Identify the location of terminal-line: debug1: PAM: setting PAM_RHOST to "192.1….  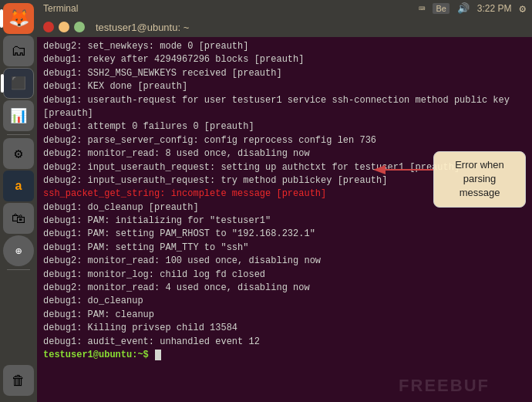
(285, 235).